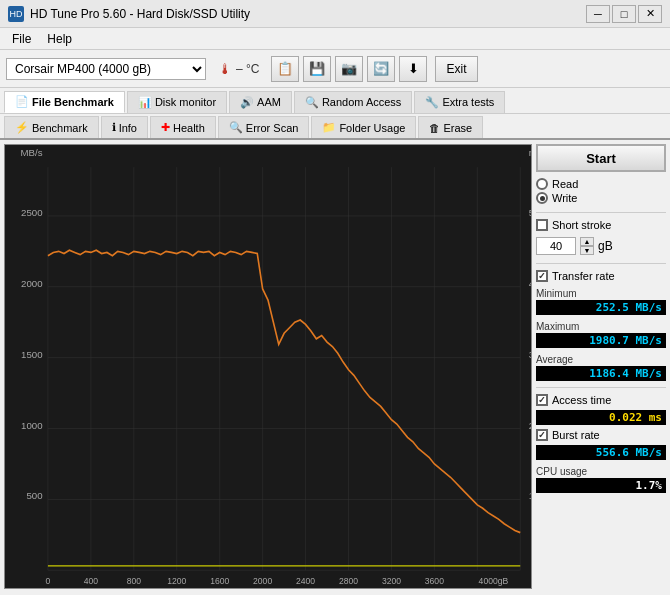 This screenshot has width=670, height=595. I want to click on svg-text: 2800, so click(348, 580).